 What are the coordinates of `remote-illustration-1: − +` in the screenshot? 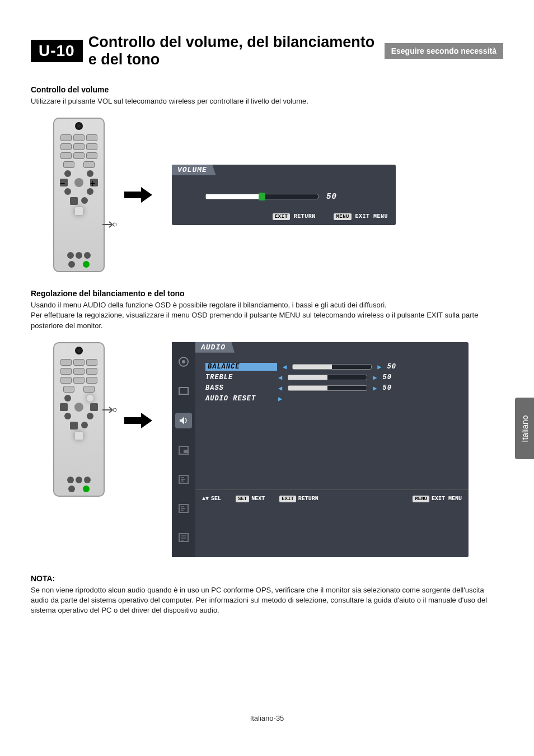 It's located at (79, 195).